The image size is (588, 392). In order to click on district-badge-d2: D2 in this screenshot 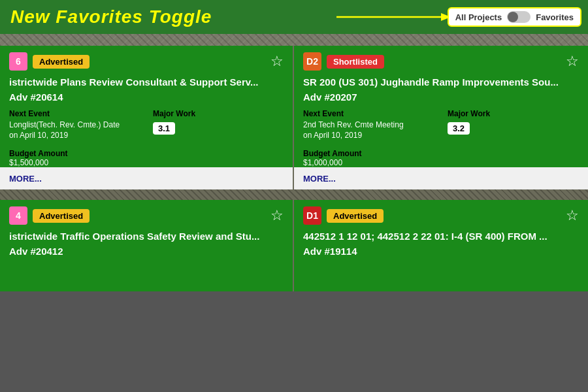, I will do `click(312, 61)`.